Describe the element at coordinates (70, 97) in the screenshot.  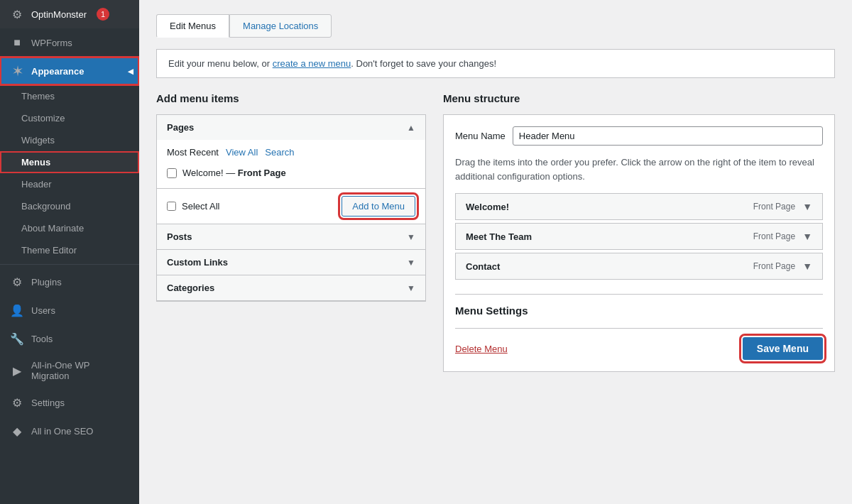
I see `sidebar-item-themes: Themes` at that location.